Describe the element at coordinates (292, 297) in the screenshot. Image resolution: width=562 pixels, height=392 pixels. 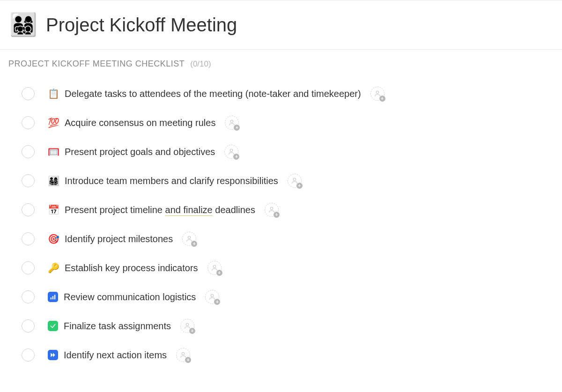
I see `checklist-item: Review communication logistics +` at that location.